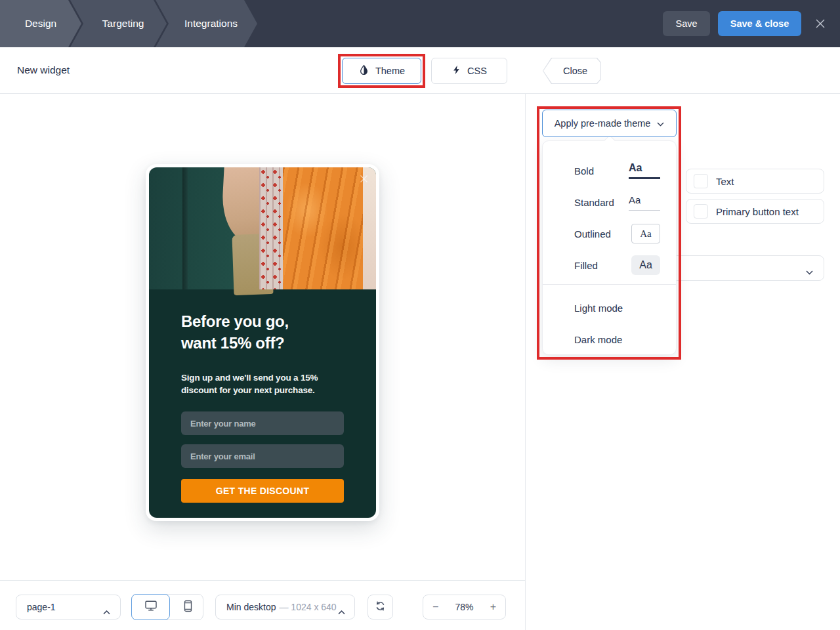  I want to click on contrast-droplet-icon, so click(364, 71).